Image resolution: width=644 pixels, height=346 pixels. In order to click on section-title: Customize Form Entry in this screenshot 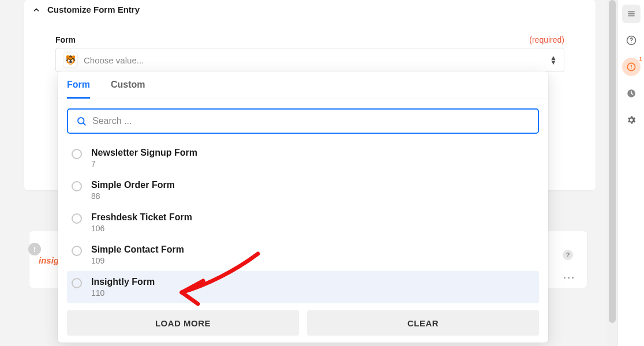, I will do `click(93, 9)`.